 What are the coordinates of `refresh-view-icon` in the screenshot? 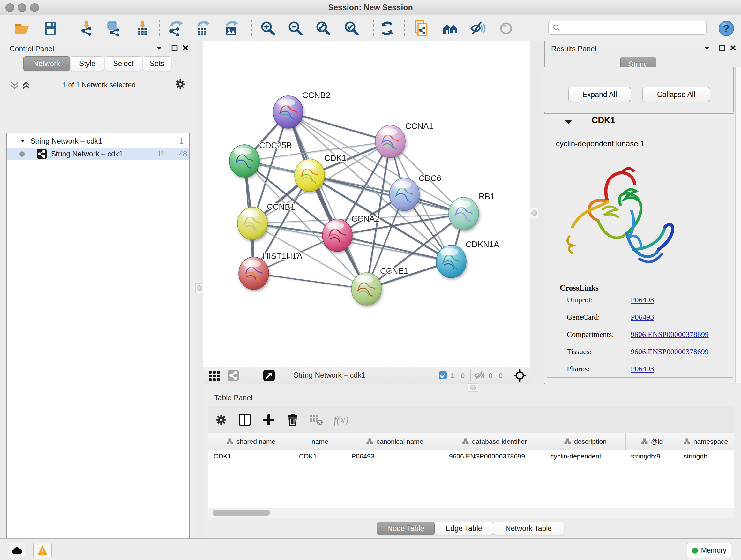 It's located at (387, 28).